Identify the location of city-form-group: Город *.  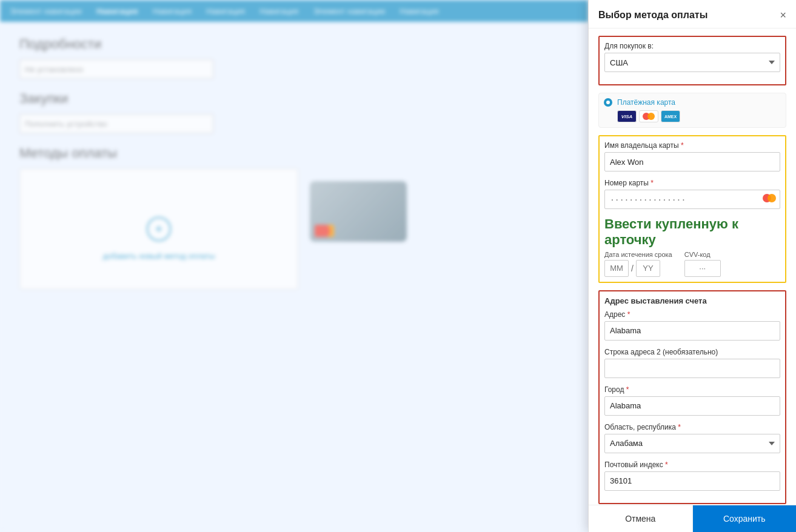
(692, 401).